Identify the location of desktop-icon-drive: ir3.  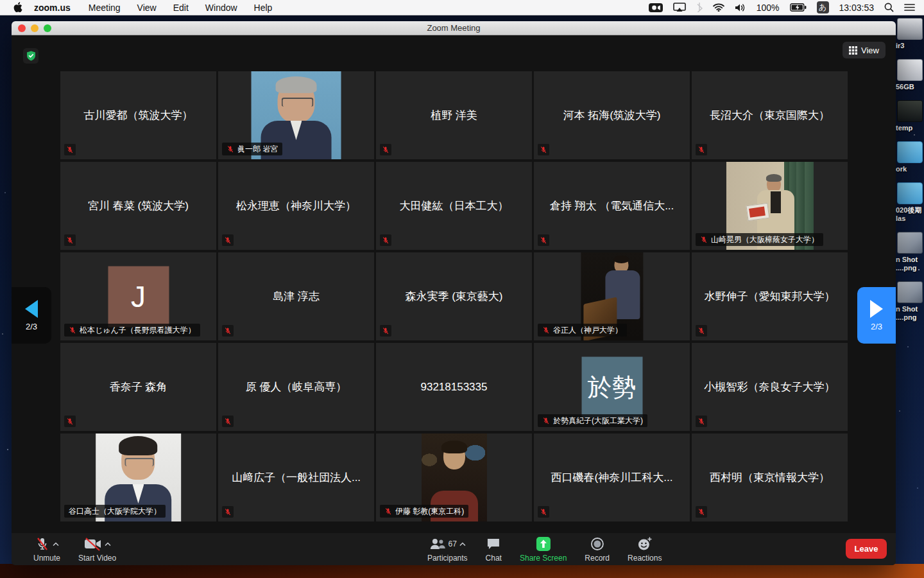
(910, 34).